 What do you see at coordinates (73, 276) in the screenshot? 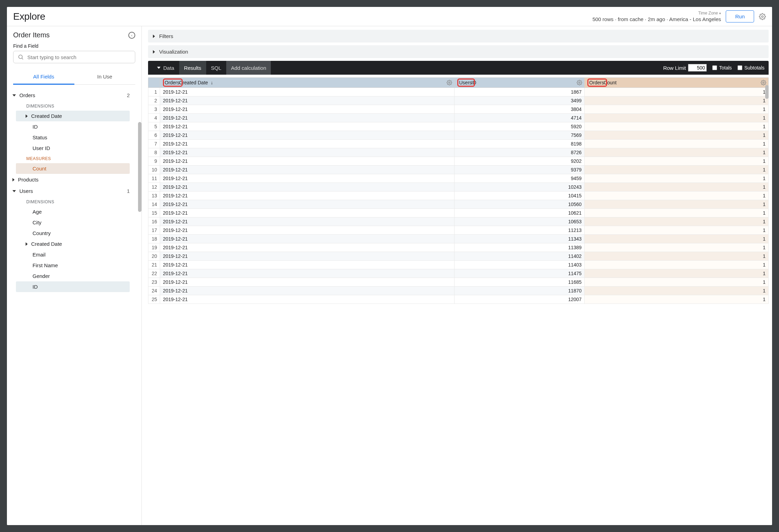
I see `dimension-field: Gender` at bounding box center [73, 276].